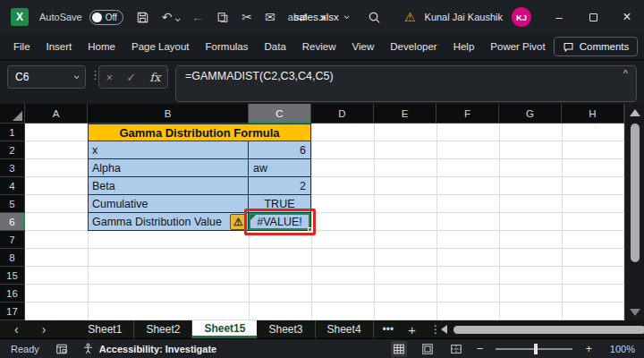 This screenshot has height=358, width=644. What do you see at coordinates (413, 47) in the screenshot?
I see `ribbon-tab: Developer` at bounding box center [413, 47].